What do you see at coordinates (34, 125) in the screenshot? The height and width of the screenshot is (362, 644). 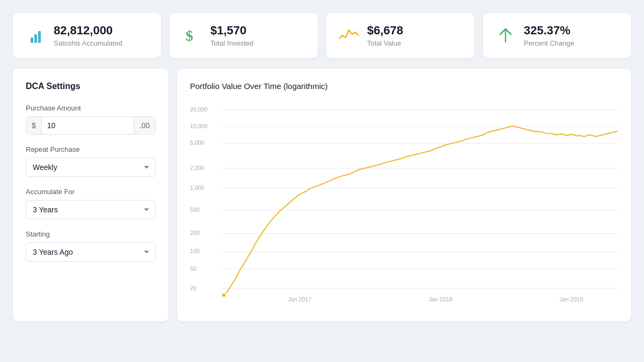 I see `dollar-prefix: $` at bounding box center [34, 125].